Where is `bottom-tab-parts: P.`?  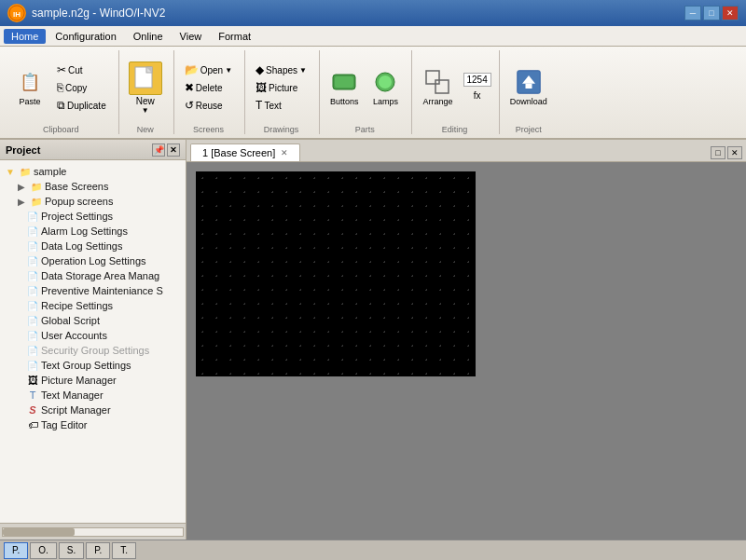 bottom-tab-parts: P. is located at coordinates (98, 551).